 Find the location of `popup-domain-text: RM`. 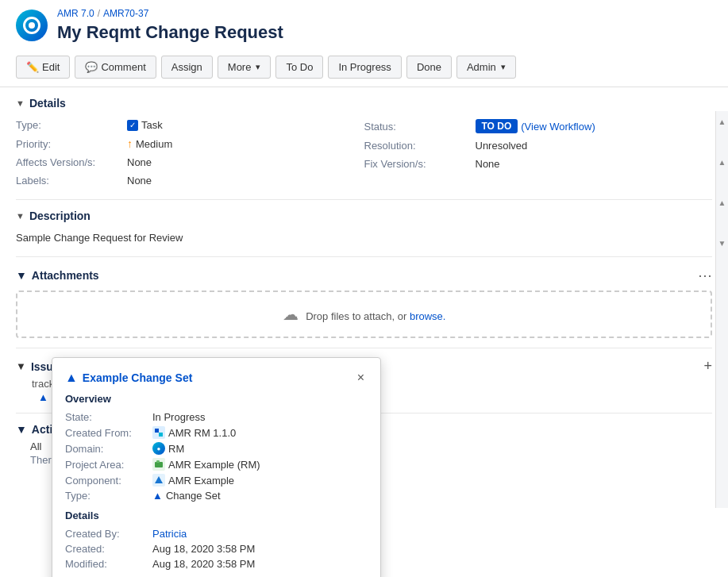

popup-domain-text: RM is located at coordinates (176, 449).